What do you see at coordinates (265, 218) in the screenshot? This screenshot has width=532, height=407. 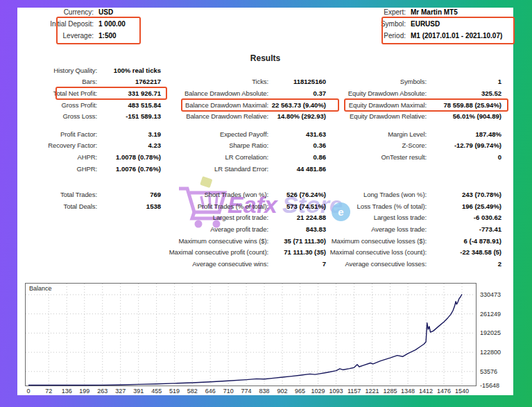 I see `stat-row: Largest profit trade:21 224.88Largest lo…` at bounding box center [265, 218].